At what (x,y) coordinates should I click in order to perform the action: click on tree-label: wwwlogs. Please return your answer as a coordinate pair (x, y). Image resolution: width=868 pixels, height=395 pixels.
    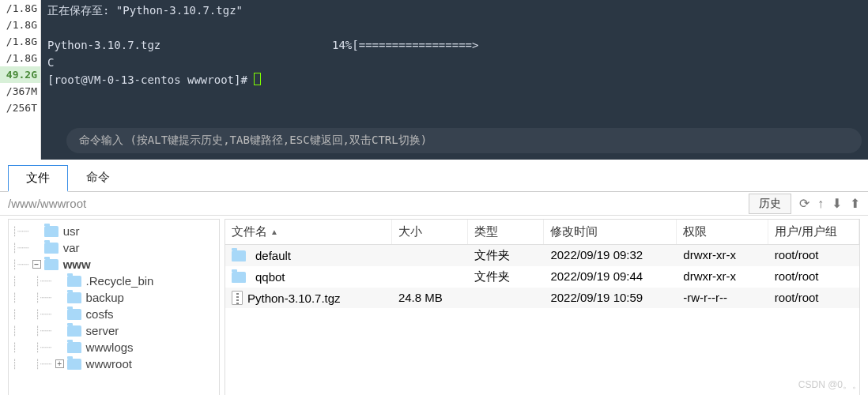
    Looking at the image, I should click on (110, 348).